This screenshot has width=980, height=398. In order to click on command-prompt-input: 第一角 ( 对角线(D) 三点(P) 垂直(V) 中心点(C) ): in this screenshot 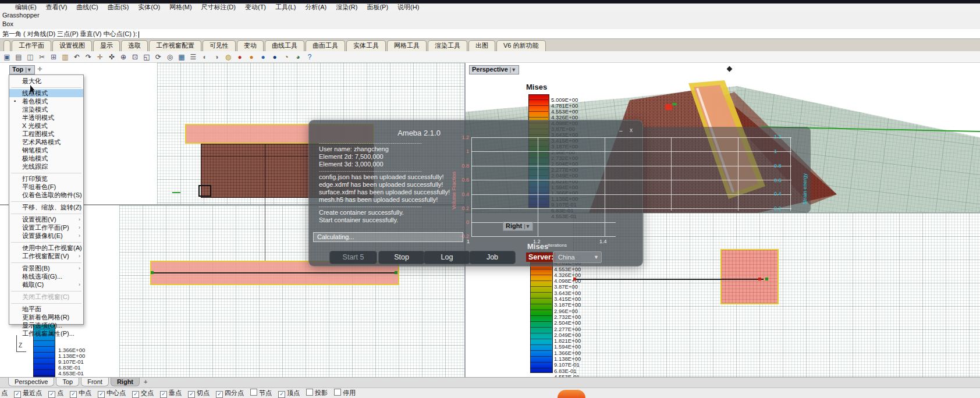, I will do `click(490, 34)`.